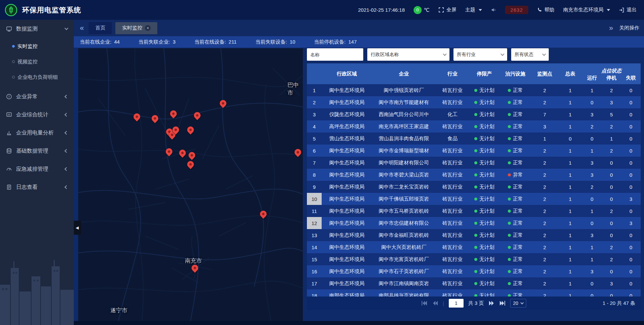 This screenshot has width=644, height=325. I want to click on table-row: 8阆中生态环境局阆中市枣碧大梁山页岩砖瓦行业无计划异常21300, so click(474, 175).